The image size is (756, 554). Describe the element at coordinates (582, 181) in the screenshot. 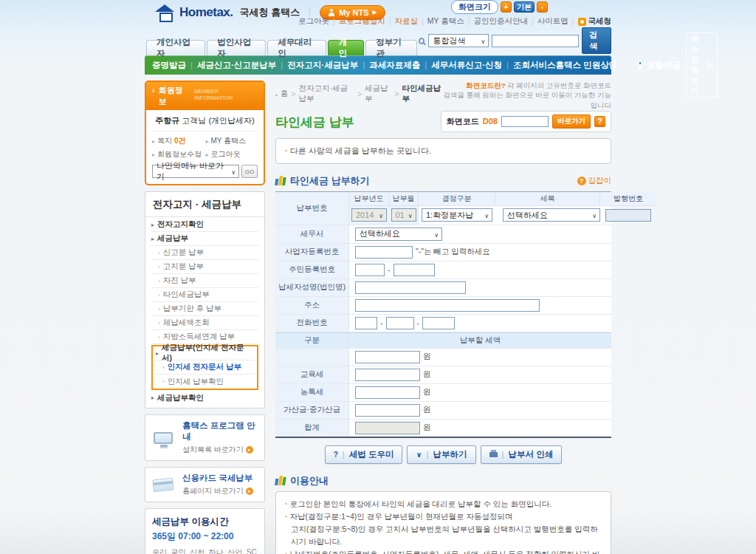

I see `question-icon` at that location.